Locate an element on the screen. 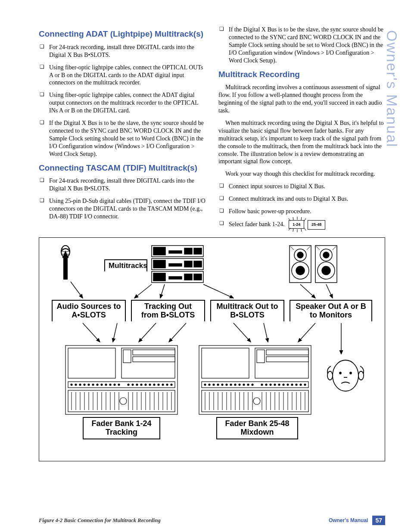 The width and height of the screenshot is (411, 532). list-item: Connect multitrack ins and outs to Digit… is located at coordinates (302, 199).